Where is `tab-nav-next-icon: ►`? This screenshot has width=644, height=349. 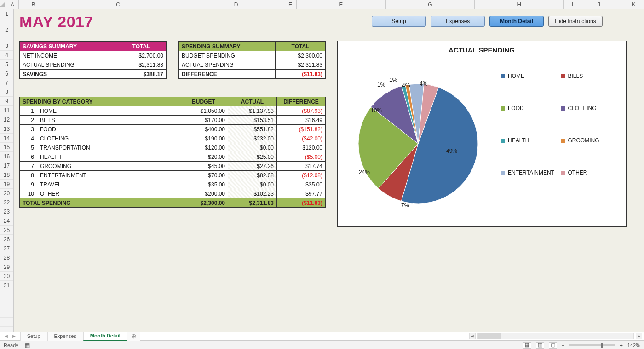
tab-nav-next-icon: ► is located at coordinates (14, 336).